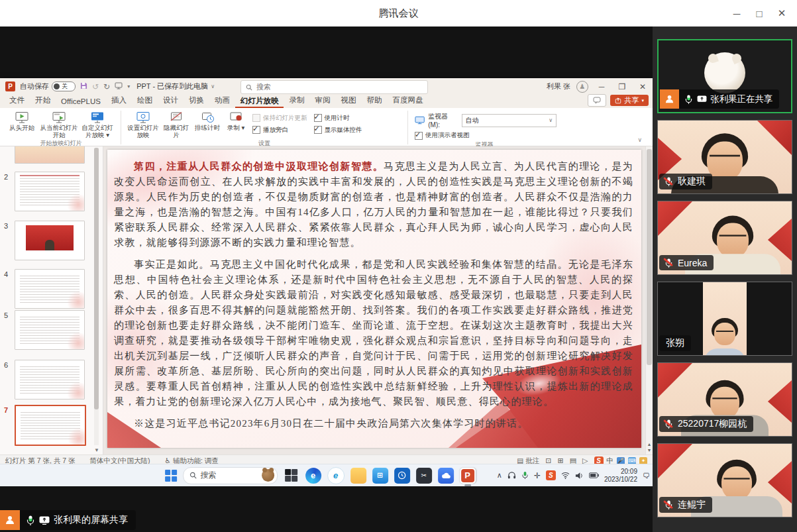 The image size is (797, 532). What do you see at coordinates (95, 87) in the screenshot?
I see `undo-icon: ↺` at bounding box center [95, 87].